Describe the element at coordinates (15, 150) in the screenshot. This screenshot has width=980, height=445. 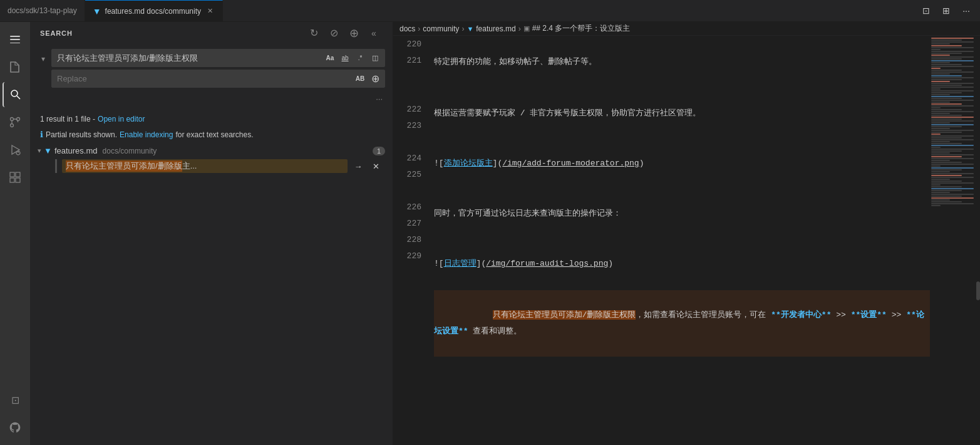
I see `activity-run` at that location.